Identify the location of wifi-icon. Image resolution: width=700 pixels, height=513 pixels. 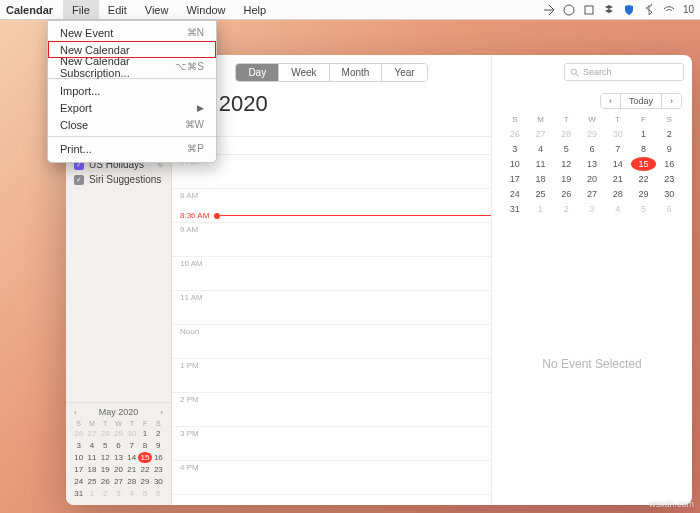
(669, 10).